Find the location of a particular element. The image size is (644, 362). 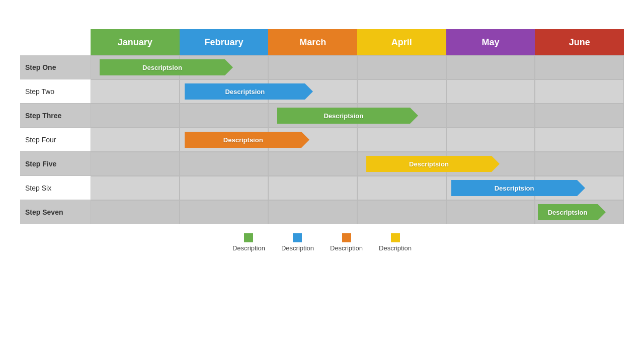

row-4: Step FiveDescriptsion is located at coordinates (322, 164).